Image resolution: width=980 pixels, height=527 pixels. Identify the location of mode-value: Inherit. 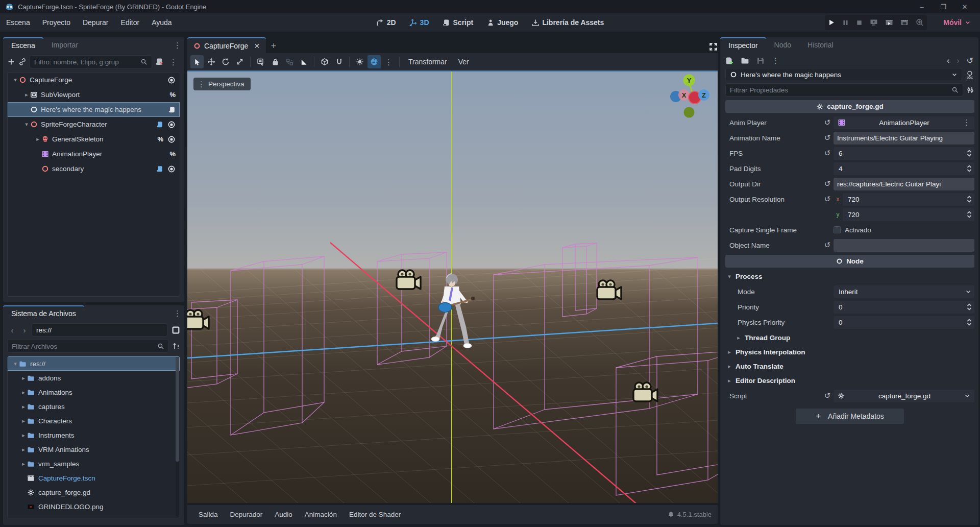
(904, 292).